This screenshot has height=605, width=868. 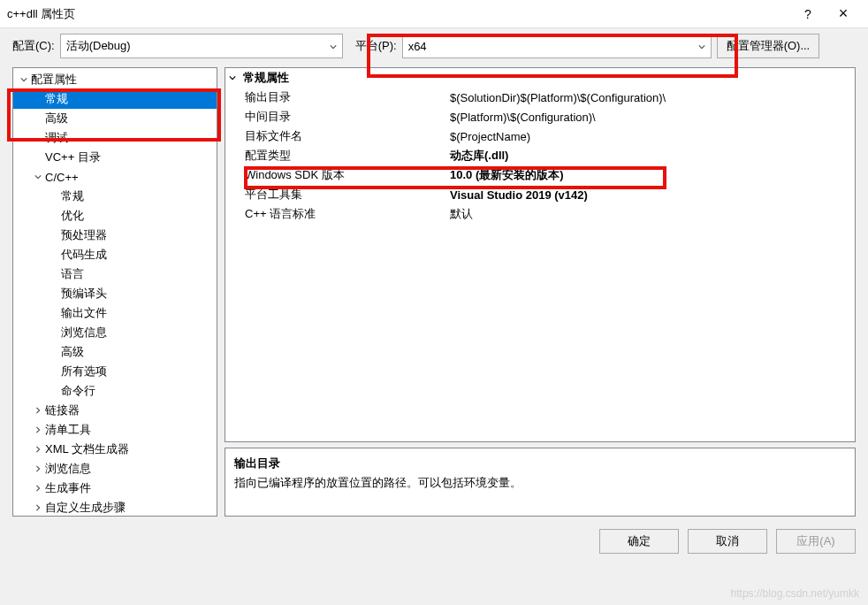 What do you see at coordinates (540, 214) in the screenshot?
I see `property-row: C++ 语言标准默认` at bounding box center [540, 214].